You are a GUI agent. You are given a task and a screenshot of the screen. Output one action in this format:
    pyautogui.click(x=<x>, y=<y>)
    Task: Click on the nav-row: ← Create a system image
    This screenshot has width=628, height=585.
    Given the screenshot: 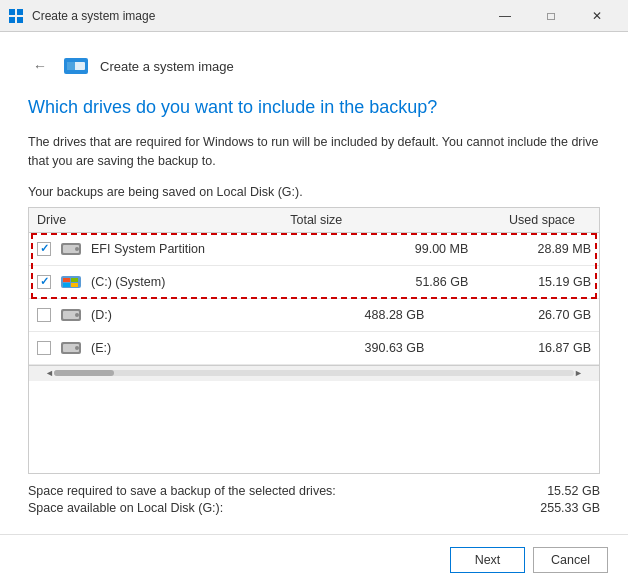 What is the action you would take?
    pyautogui.click(x=314, y=66)
    